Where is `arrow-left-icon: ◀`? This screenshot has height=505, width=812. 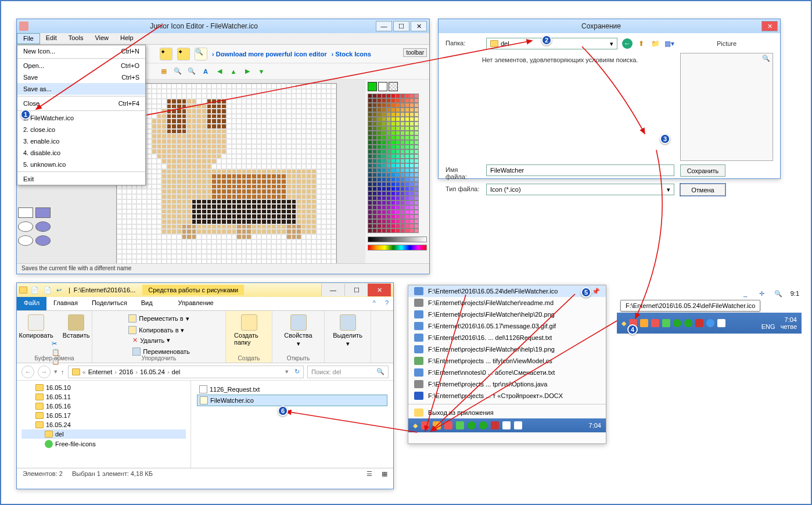
arrow-left-icon: ◀ is located at coordinates (220, 71).